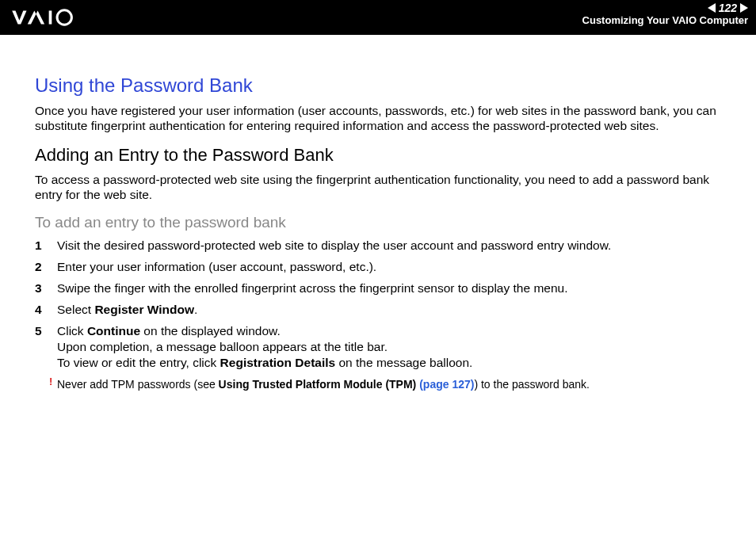  What do you see at coordinates (712, 8) in the screenshot?
I see `prev-page-icon` at bounding box center [712, 8].